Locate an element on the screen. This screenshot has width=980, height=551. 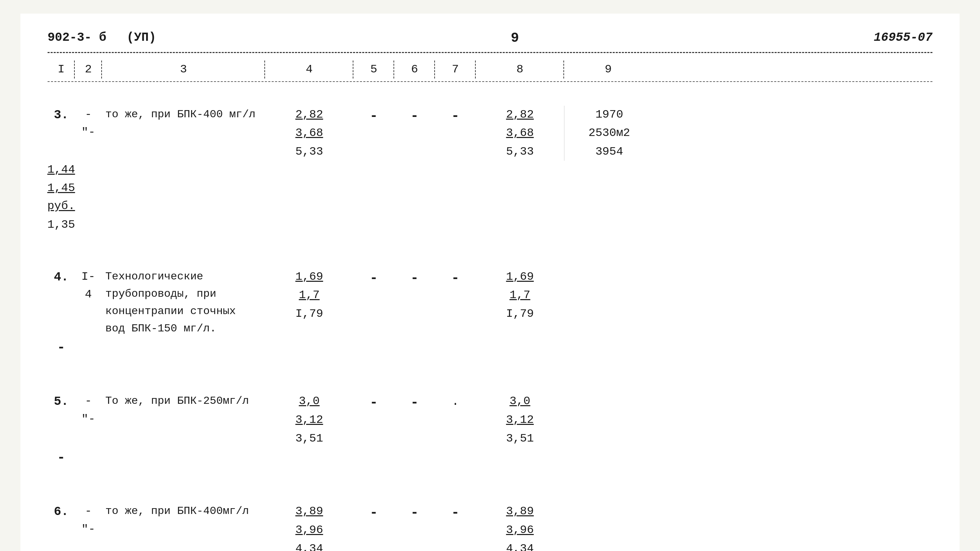
stacked-values: 1,69 1,7 I,79 is located at coordinates (309, 295).